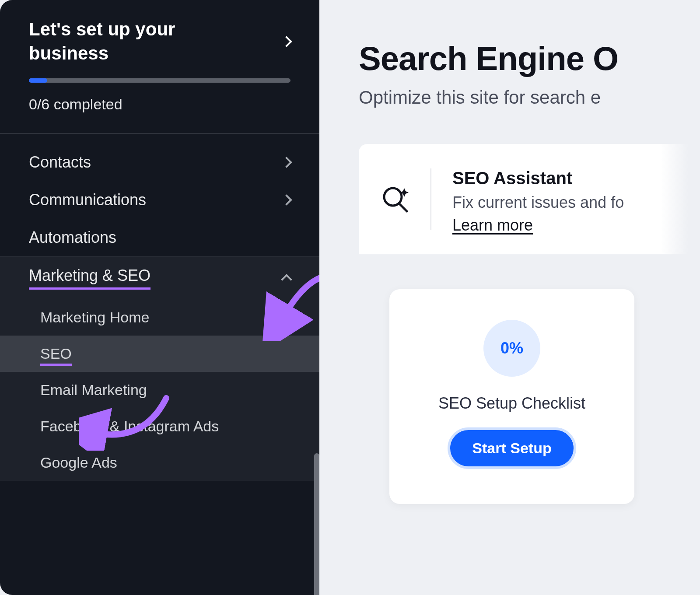 The height and width of the screenshot is (595, 700). Describe the element at coordinates (576, 203) in the screenshot. I see `assistant-desc: Fix current issues and fo` at that location.